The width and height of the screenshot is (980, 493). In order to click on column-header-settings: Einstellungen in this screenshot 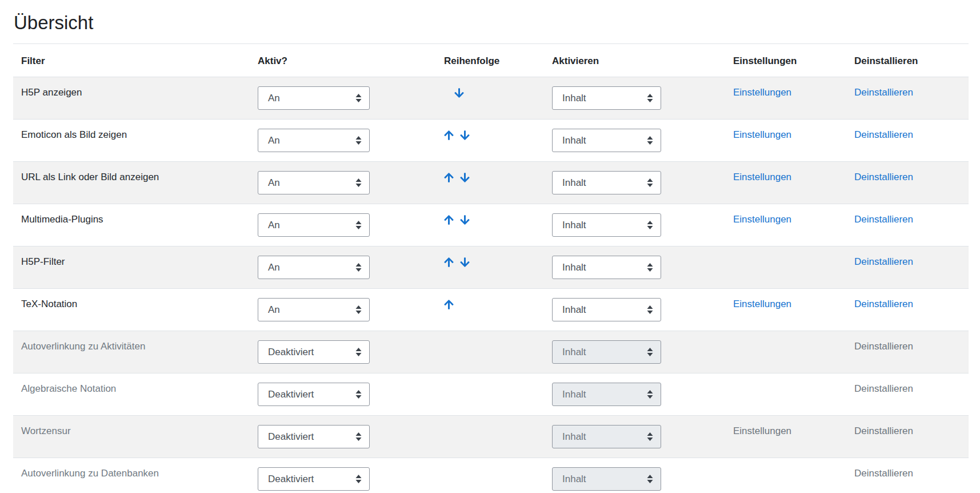, I will do `click(786, 61)`.